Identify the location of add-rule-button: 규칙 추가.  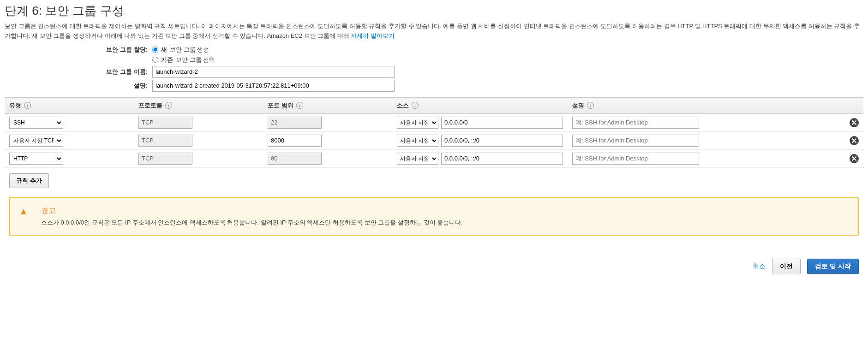
(29, 181).